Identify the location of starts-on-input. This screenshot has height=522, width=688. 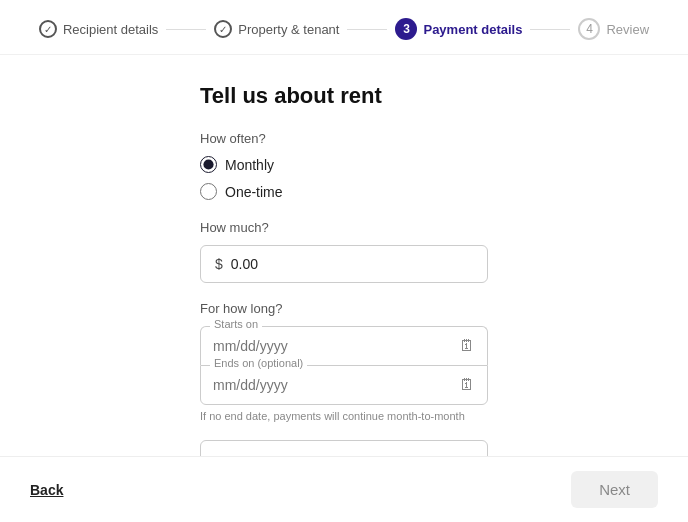
(336, 346).